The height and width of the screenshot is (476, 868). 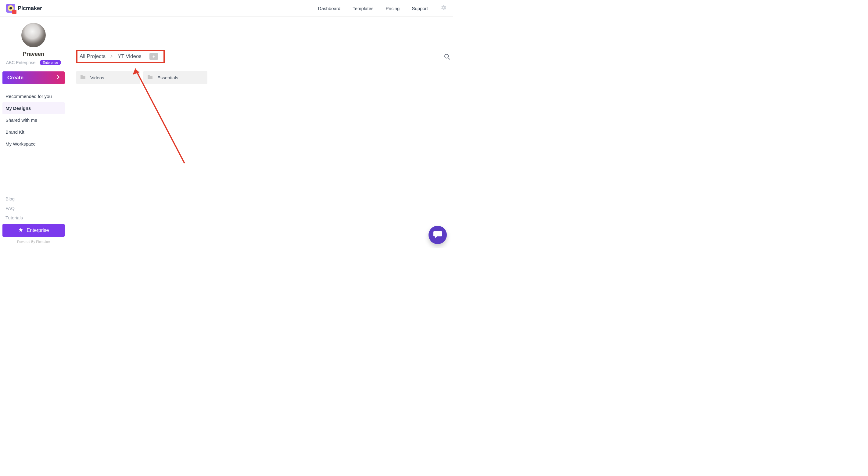 What do you see at coordinates (24, 8) in the screenshot?
I see `brand: Picmaker` at bounding box center [24, 8].